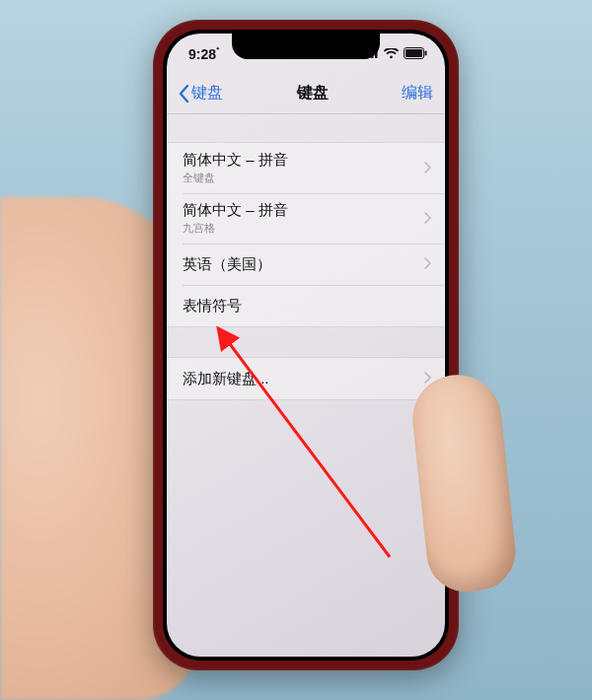  What do you see at coordinates (235, 168) in the screenshot?
I see `row-texts: 简体中文 – 拼音 全键盘` at bounding box center [235, 168].